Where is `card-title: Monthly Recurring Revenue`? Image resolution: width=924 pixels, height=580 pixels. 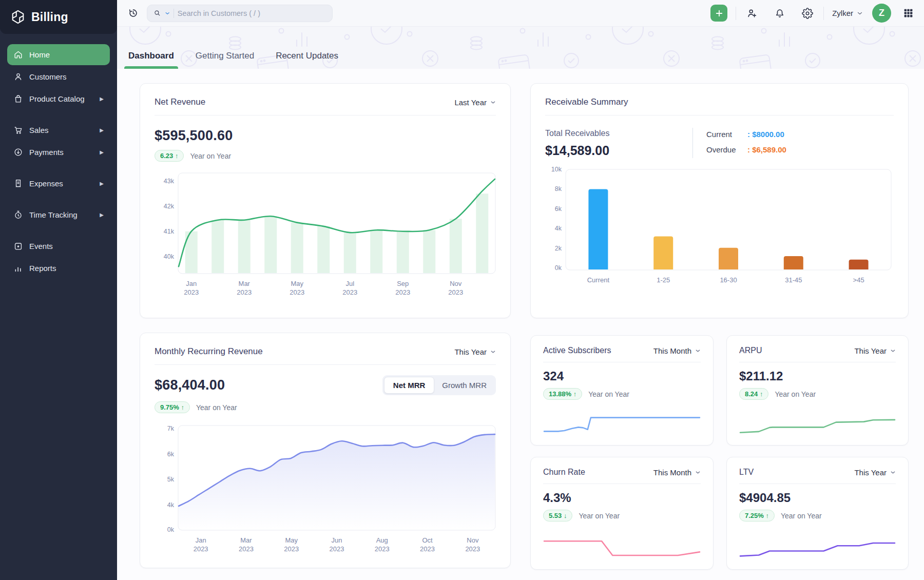
card-title: Monthly Recurring Revenue is located at coordinates (208, 352).